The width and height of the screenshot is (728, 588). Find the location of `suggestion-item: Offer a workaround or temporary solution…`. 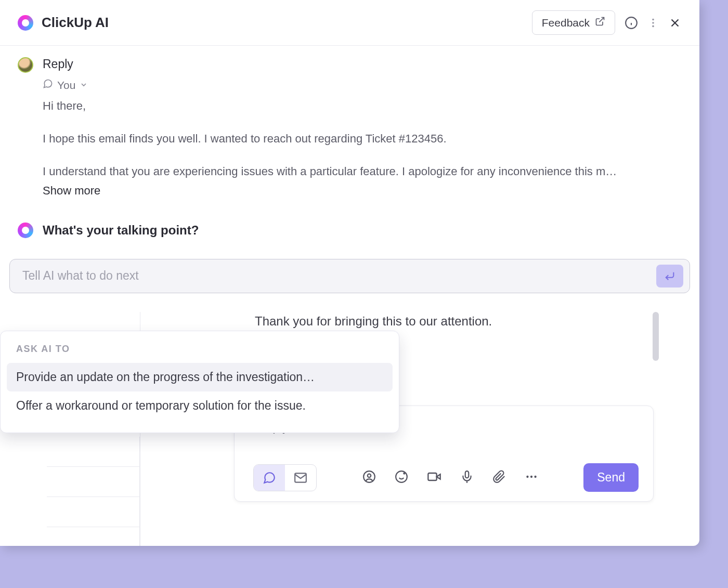

suggestion-item: Offer a workaround or temporary solution… is located at coordinates (200, 406).